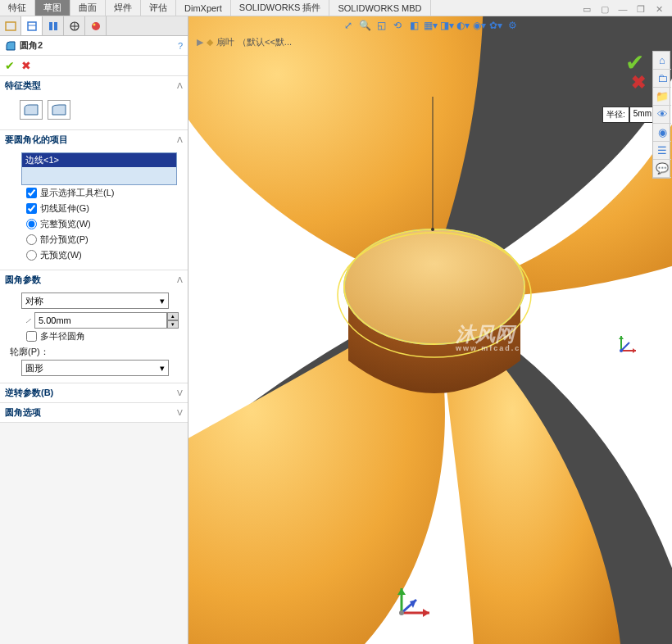 The image size is (672, 644). I want to click on scene-icon: ◉▾, so click(479, 25).